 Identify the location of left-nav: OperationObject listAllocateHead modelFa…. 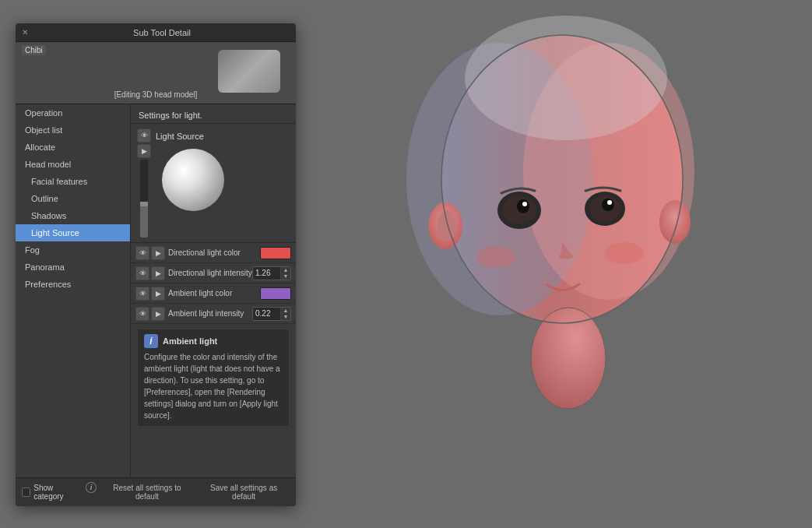
(73, 291).